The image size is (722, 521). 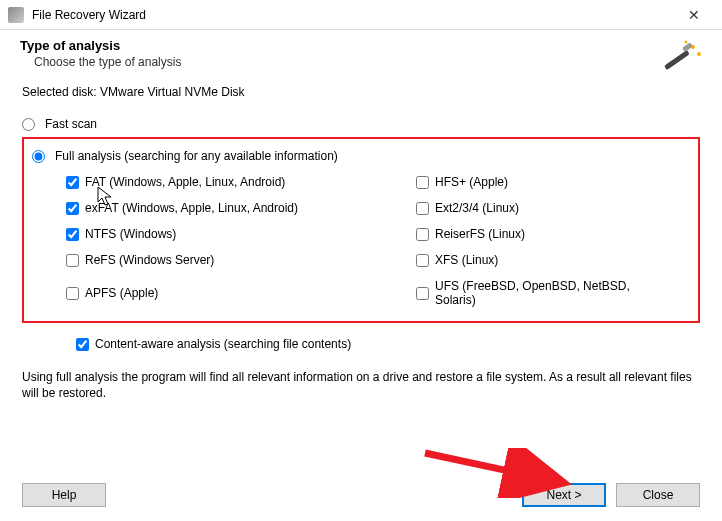 I want to click on content-aware-checkbox, so click(x=82, y=344).